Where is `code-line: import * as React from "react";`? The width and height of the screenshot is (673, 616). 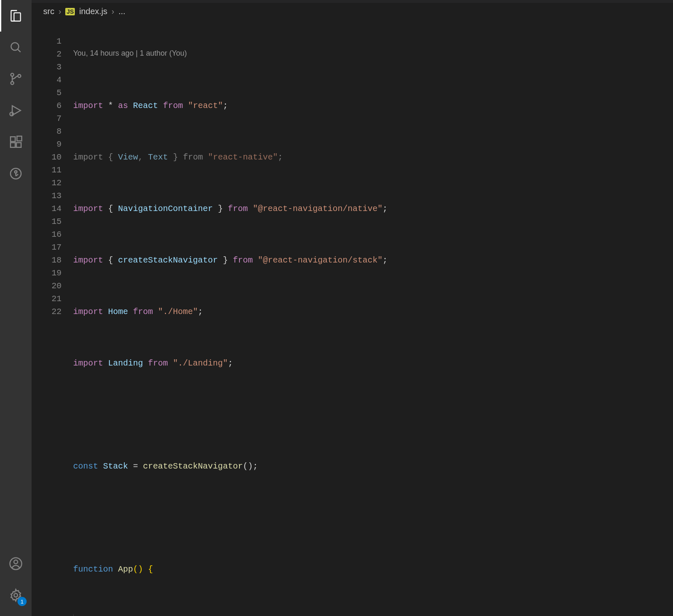 code-line: import * as React from "react"; is located at coordinates (373, 106).